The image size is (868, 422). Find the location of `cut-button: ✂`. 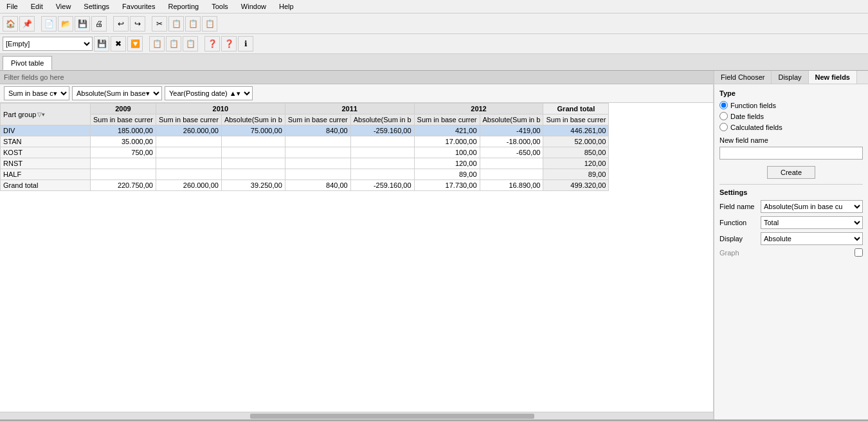

cut-button: ✂ is located at coordinates (159, 24).